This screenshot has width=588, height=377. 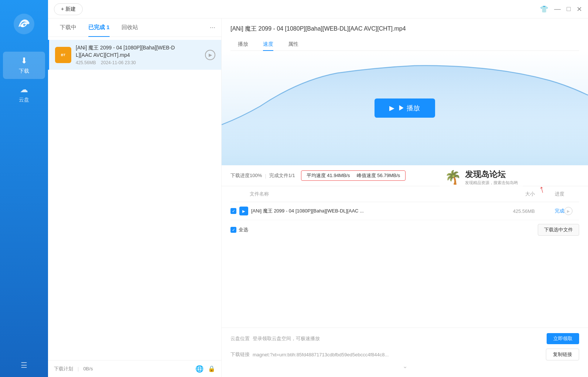 I want to click on stats-files: 完成文件1/1, so click(x=282, y=176).